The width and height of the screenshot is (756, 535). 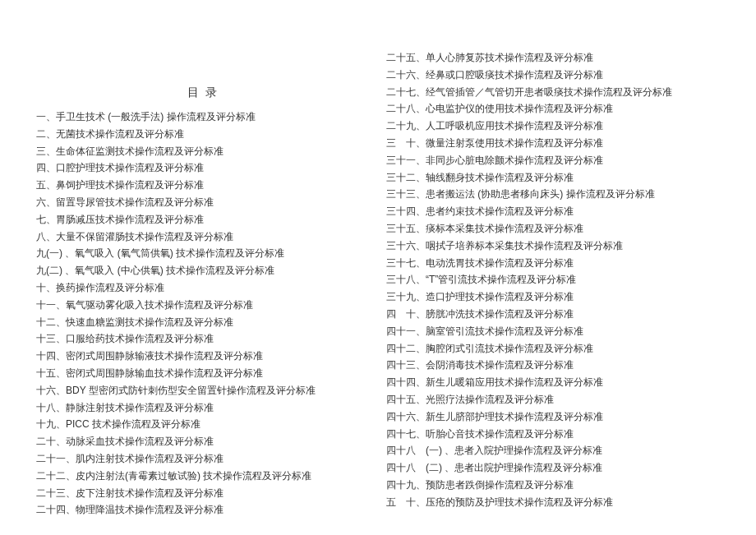 I want to click on toc-item: 二十八、心电监护仪的使用技术操作流程及评分标准, so click(x=553, y=108).